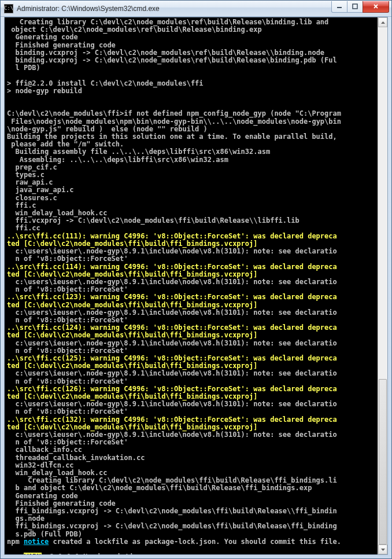  I want to click on scroll-thumb, so click(383, 462).